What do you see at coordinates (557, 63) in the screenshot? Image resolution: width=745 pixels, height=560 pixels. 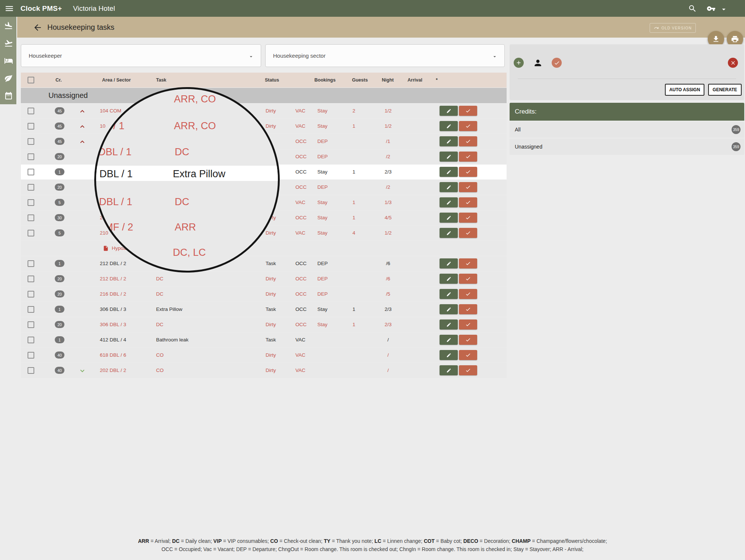 I see `check-circle-icon` at bounding box center [557, 63].